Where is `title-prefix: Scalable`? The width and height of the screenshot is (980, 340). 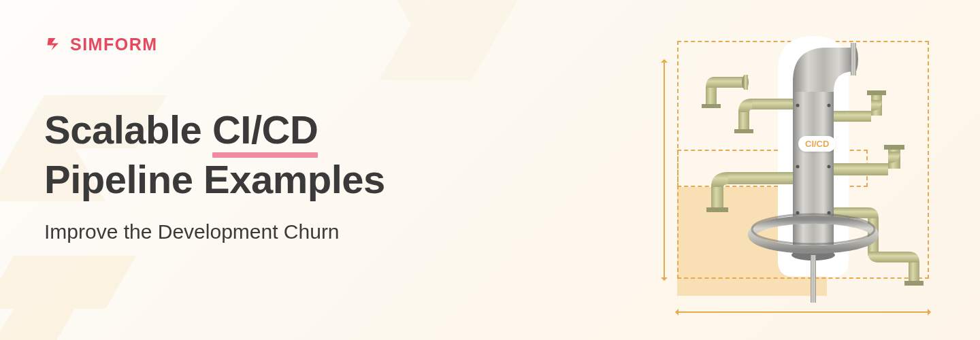
title-prefix: Scalable is located at coordinates (128, 129).